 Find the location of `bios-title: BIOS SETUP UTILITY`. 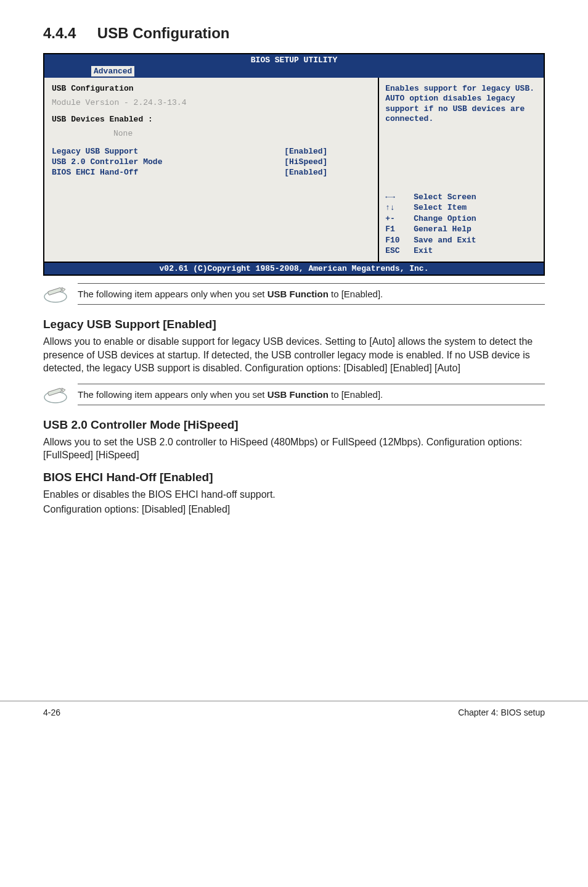

bios-title: BIOS SETUP UTILITY is located at coordinates (294, 60).